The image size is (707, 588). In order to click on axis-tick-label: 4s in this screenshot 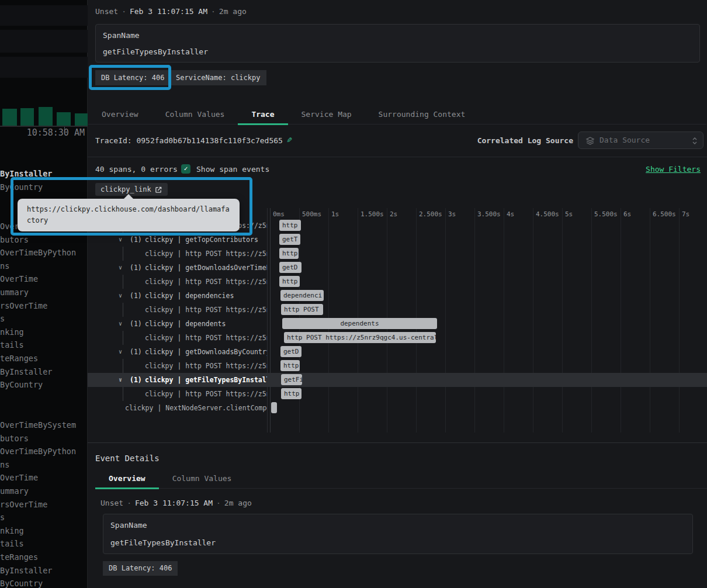, I will do `click(511, 214)`.